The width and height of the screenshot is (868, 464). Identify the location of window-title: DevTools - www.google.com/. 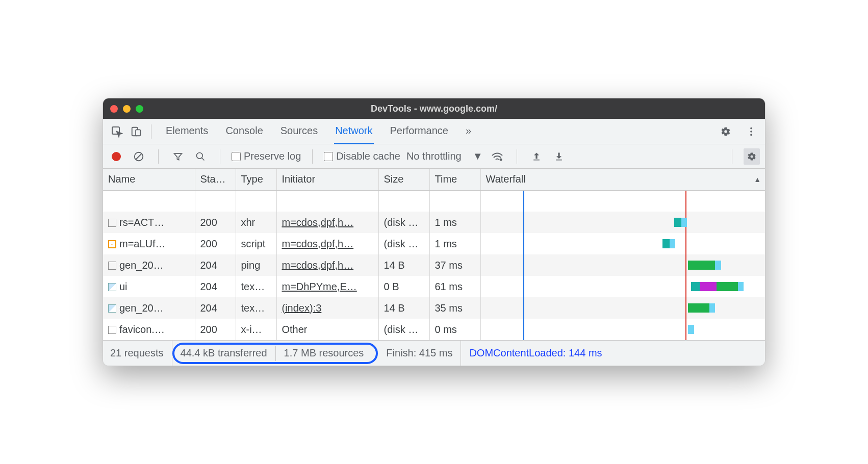
(434, 109).